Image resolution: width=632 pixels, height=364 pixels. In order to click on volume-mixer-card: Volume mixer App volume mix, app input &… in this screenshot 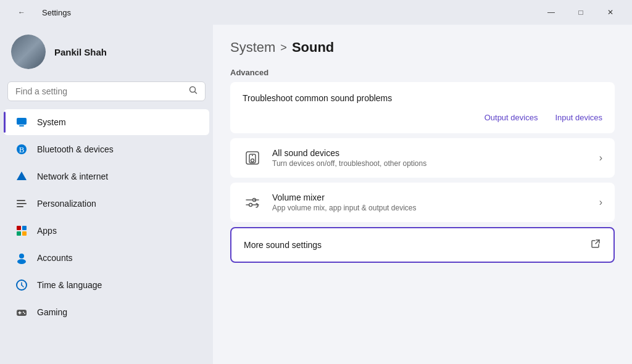, I will do `click(422, 202)`.